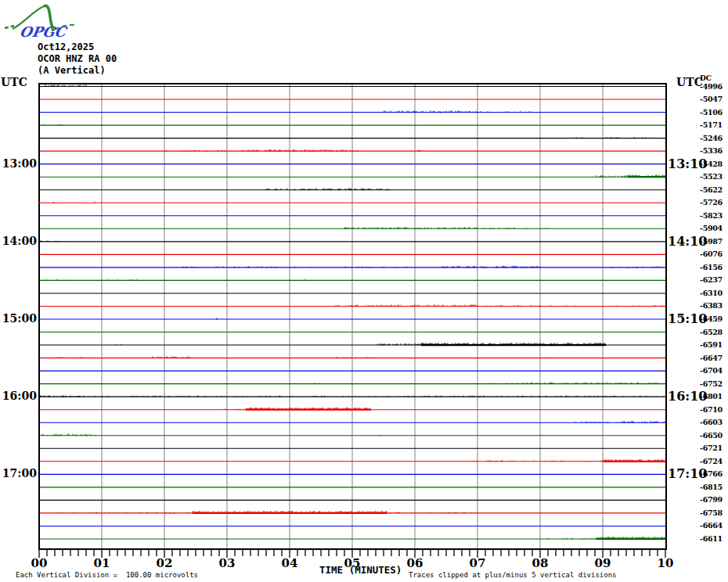 Image resolution: width=728 pixels, height=582 pixels. I want to click on dc-offset-value: -5987, so click(714, 241).